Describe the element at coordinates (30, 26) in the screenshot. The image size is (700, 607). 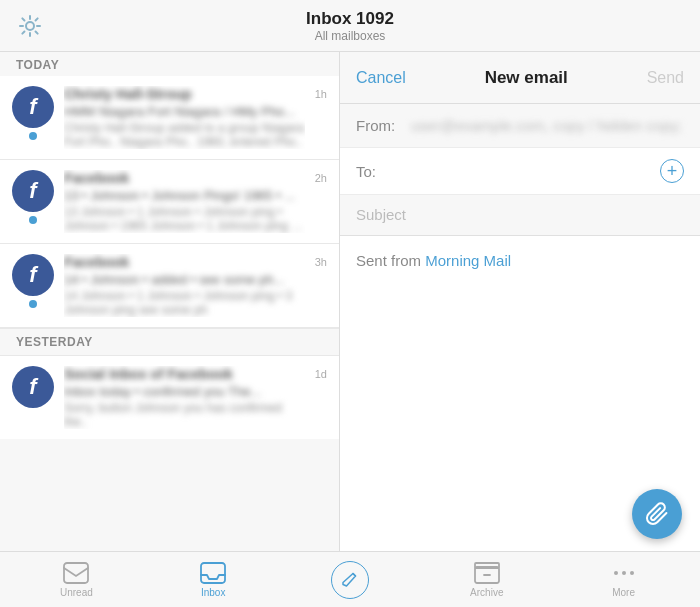
I see `header-left` at that location.